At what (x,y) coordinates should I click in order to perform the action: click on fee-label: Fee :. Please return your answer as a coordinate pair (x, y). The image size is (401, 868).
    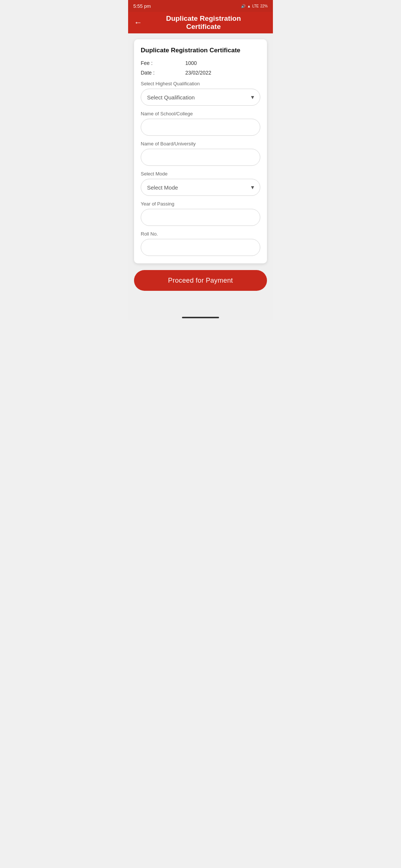
    Looking at the image, I should click on (156, 63).